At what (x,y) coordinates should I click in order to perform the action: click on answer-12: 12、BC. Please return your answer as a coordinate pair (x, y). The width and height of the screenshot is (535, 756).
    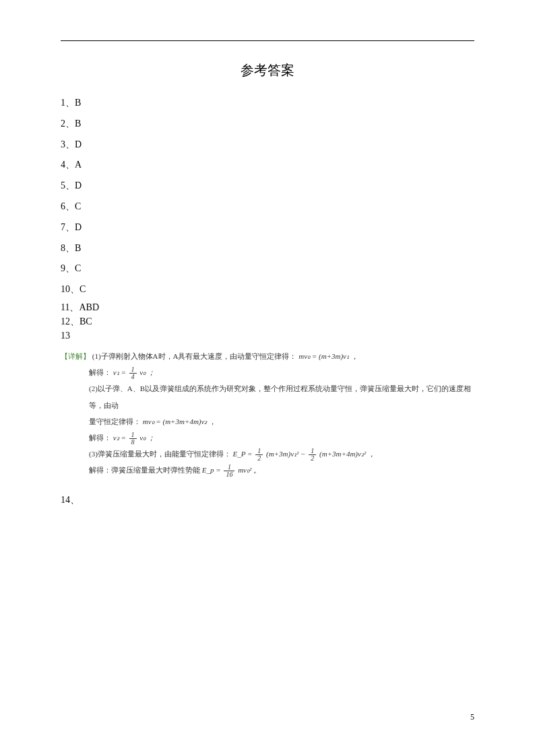
    Looking at the image, I should click on (268, 322).